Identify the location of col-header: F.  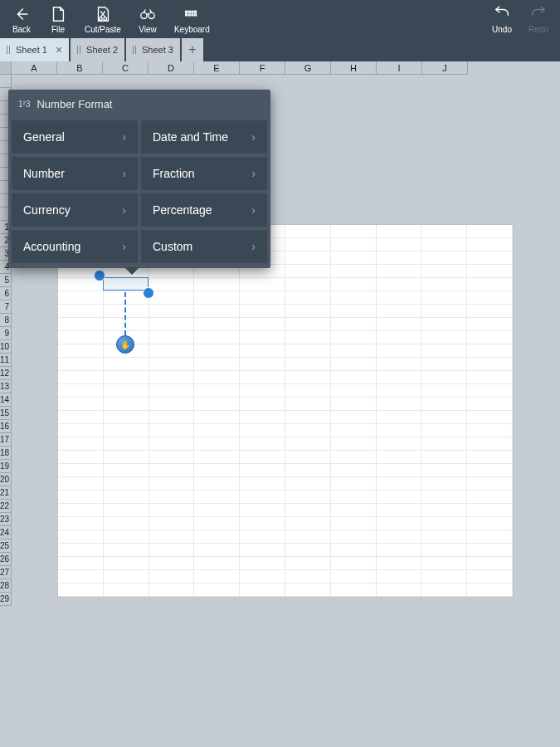
(262, 68).